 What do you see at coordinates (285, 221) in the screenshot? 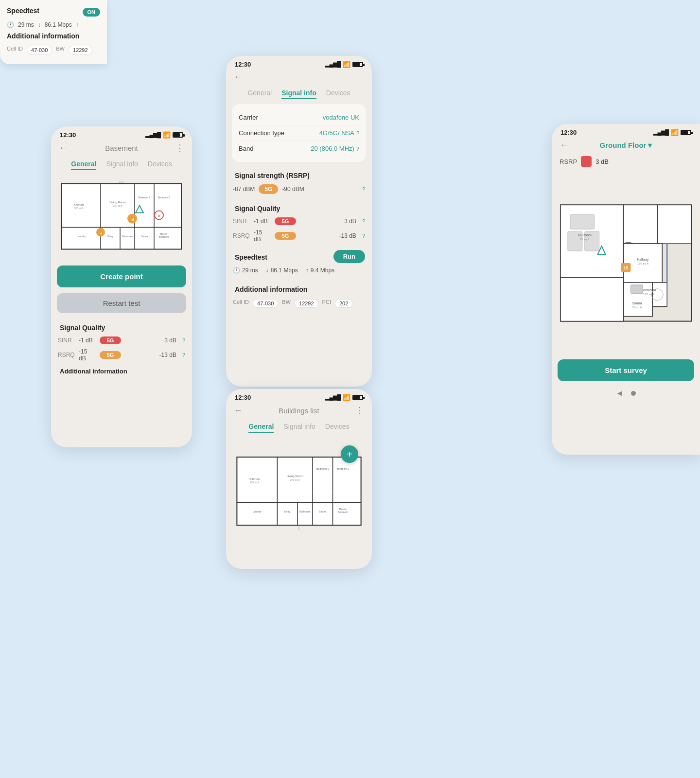
I see `sinr-tech: 5G` at bounding box center [285, 221].